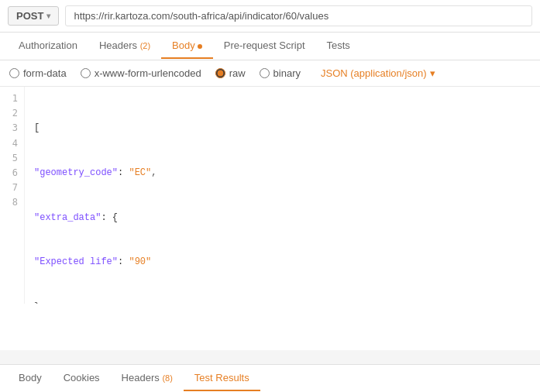 This screenshot has width=540, height=392. Describe the element at coordinates (299, 15) in the screenshot. I see `url-input` at that location.